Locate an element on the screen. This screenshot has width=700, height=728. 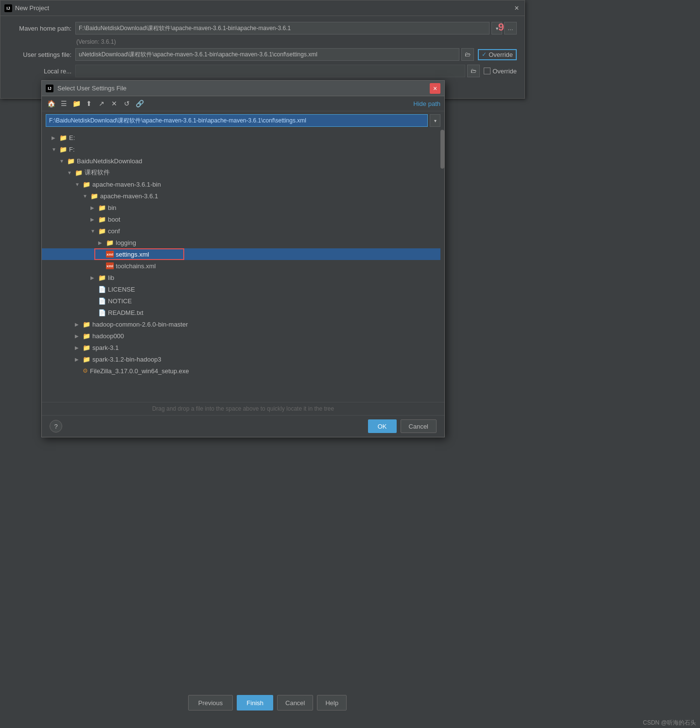
tree-item-course-software: ▼ 📁 课程软件 is located at coordinates (243, 173).